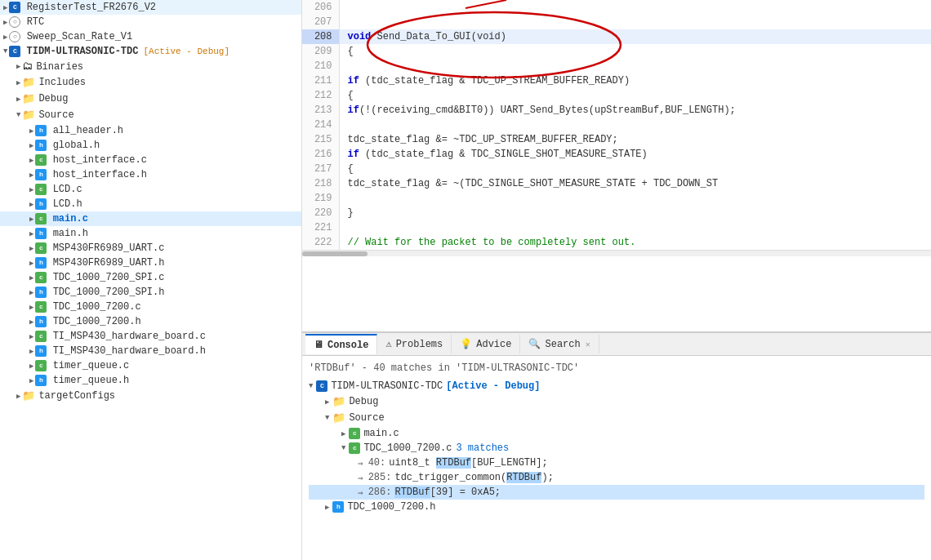 The width and height of the screenshot is (931, 560). What do you see at coordinates (635, 213) in the screenshot?
I see `line-content: }` at bounding box center [635, 213].